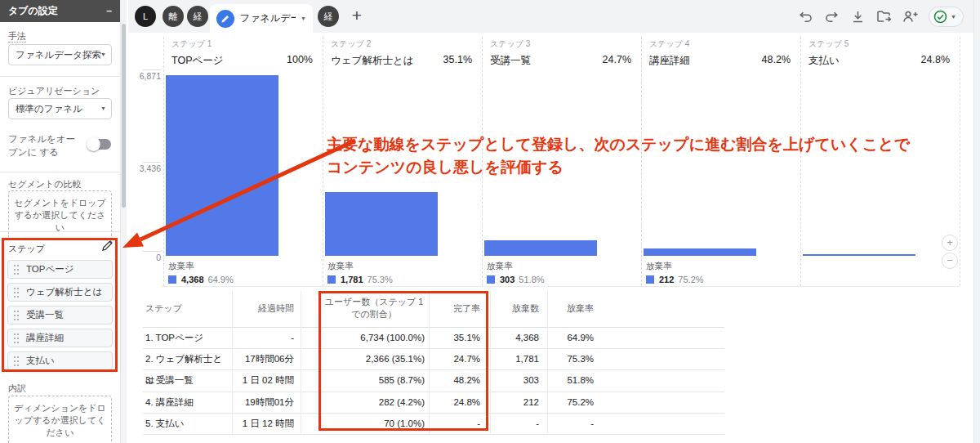  I want to click on status-ok-button: ▼, so click(946, 16).